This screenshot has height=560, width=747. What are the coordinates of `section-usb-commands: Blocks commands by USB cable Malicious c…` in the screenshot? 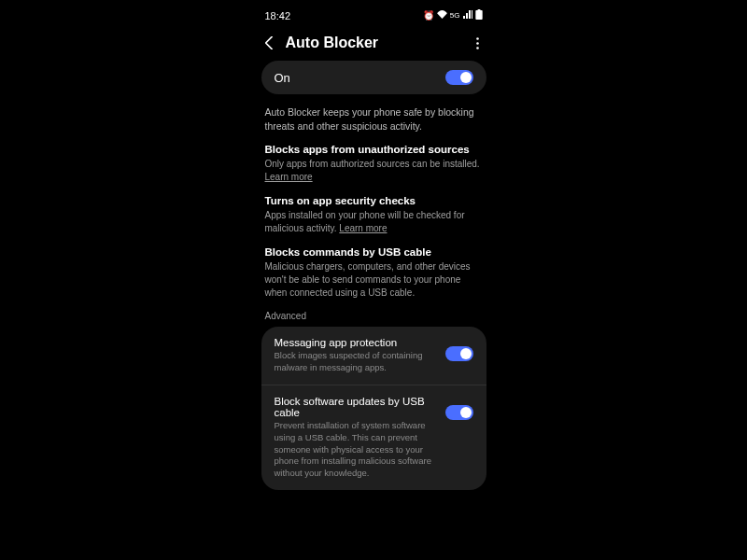 It's located at (374, 278).